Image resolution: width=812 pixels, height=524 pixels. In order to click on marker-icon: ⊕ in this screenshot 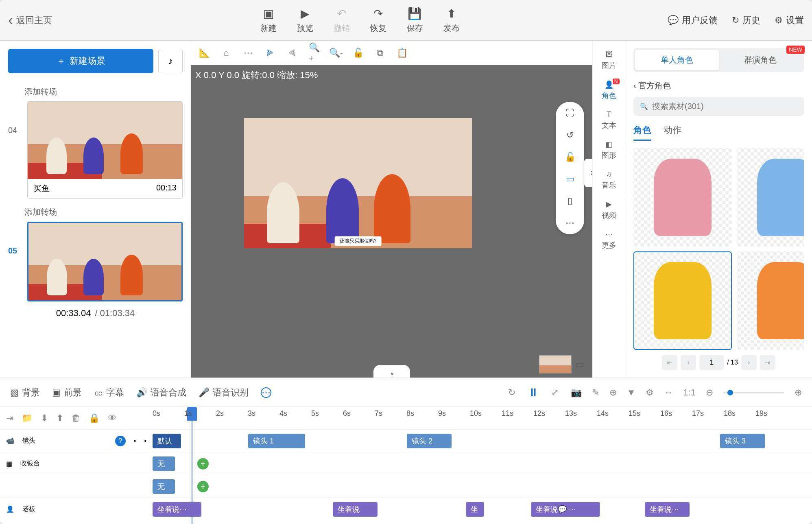, I will do `click(613, 393)`.